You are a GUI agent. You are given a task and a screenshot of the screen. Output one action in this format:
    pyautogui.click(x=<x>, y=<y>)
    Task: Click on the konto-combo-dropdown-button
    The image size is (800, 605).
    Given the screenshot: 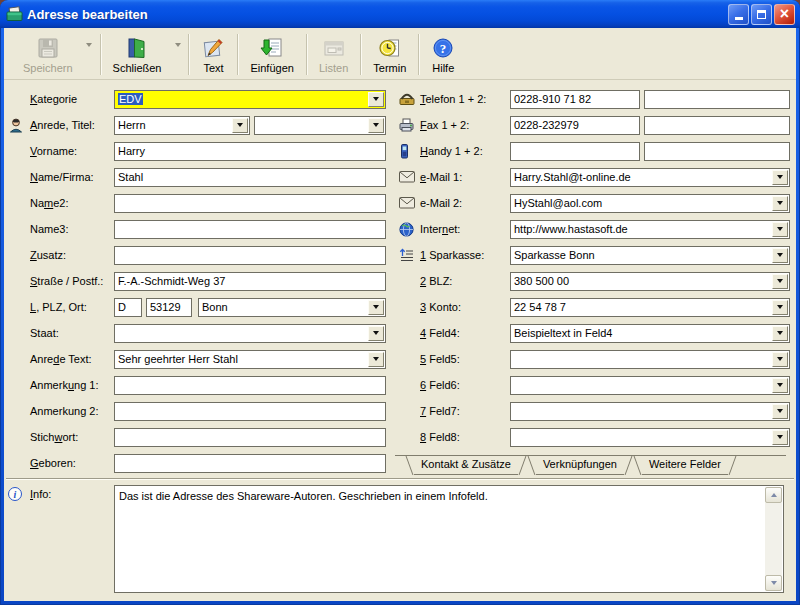 What is the action you would take?
    pyautogui.click(x=780, y=308)
    